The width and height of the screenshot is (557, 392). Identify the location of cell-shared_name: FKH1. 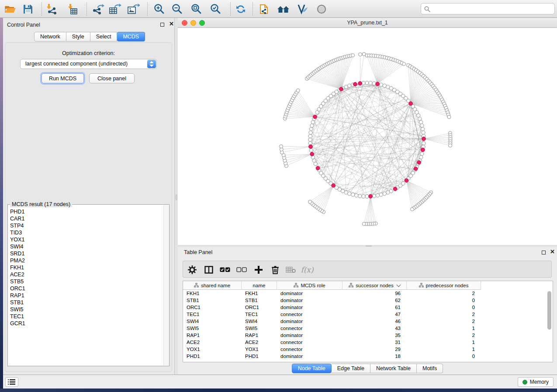
(212, 293).